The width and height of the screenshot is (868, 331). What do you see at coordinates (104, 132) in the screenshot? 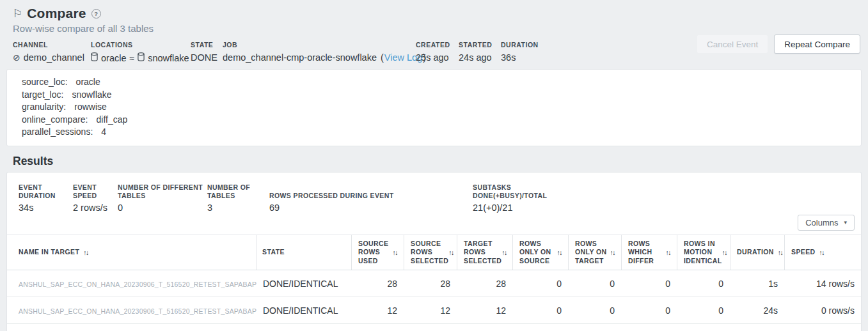
I see `param-value: 4` at bounding box center [104, 132].